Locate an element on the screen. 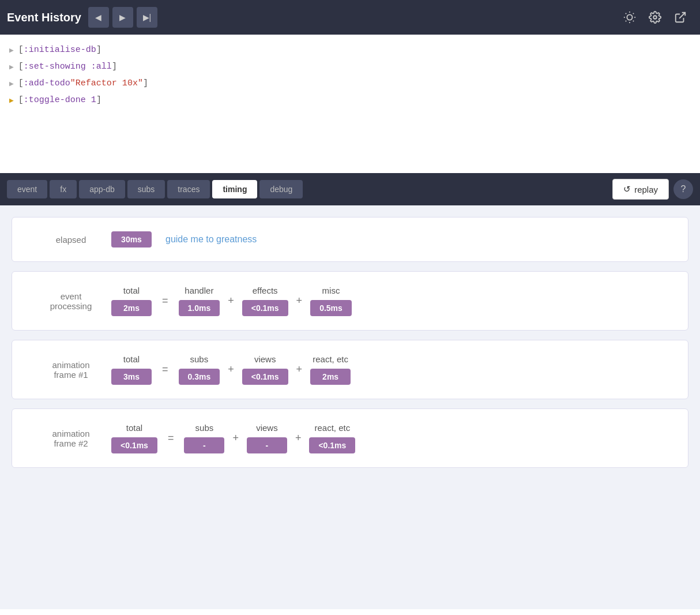  subs-label-af2: subs is located at coordinates (205, 428).